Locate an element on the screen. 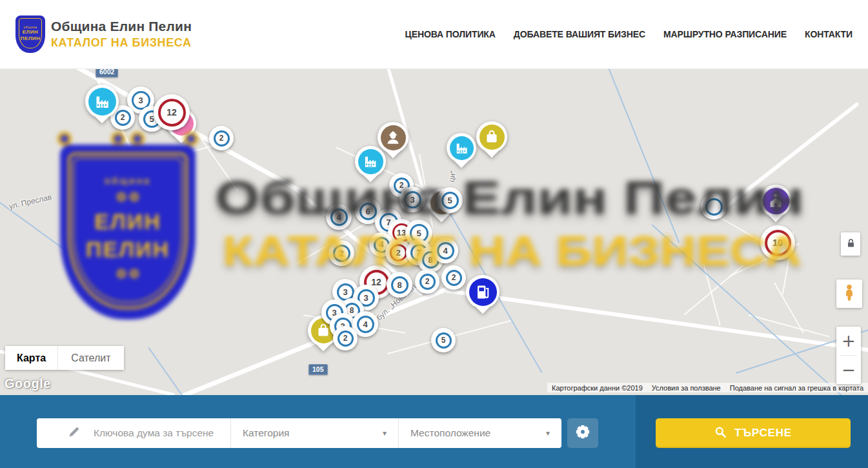 Image resolution: width=868 pixels, height=468 pixels. watermark-crest-shield: община ЕЛИН ПЕЛИН is located at coordinates (128, 232).